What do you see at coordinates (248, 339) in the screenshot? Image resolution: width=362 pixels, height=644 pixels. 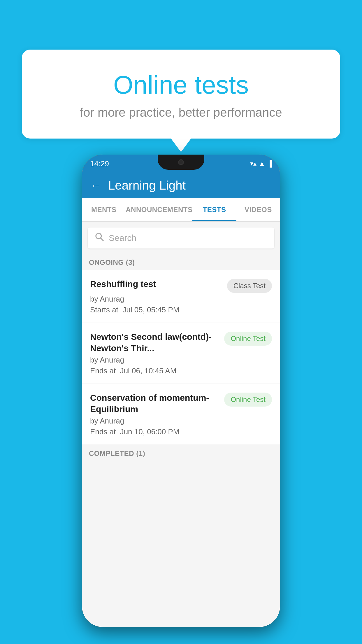 I see `test-badge-2: Online Test` at bounding box center [248, 339].